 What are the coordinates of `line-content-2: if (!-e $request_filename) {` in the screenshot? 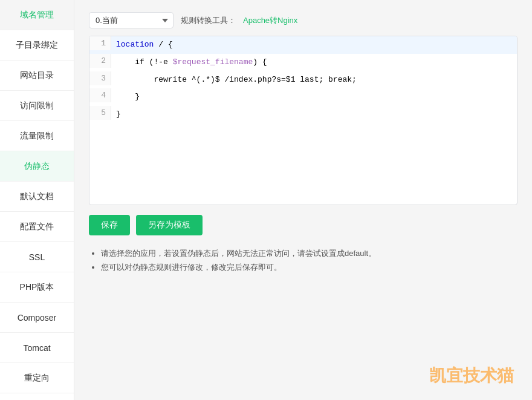 It's located at (314, 63).